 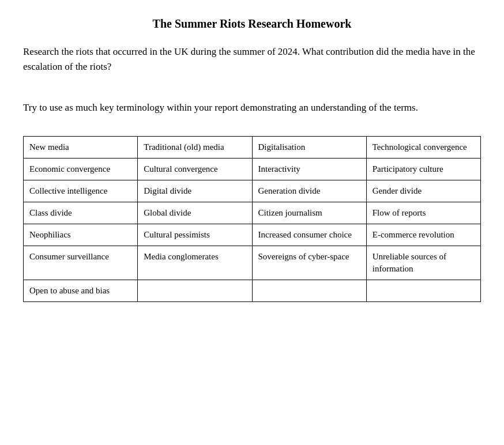 I want to click on table-row: Consumer surveillanceMedia conglomerates…, so click(x=253, y=263).